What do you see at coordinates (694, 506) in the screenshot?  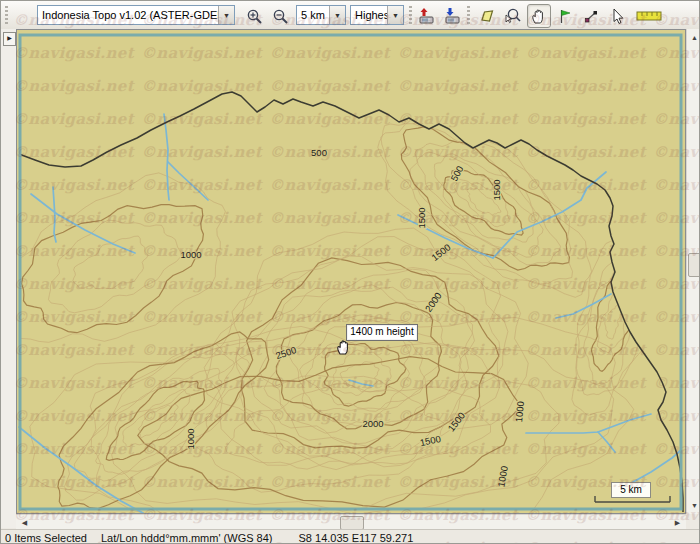 I see `scroll-down-icon: ▼` at bounding box center [694, 506].